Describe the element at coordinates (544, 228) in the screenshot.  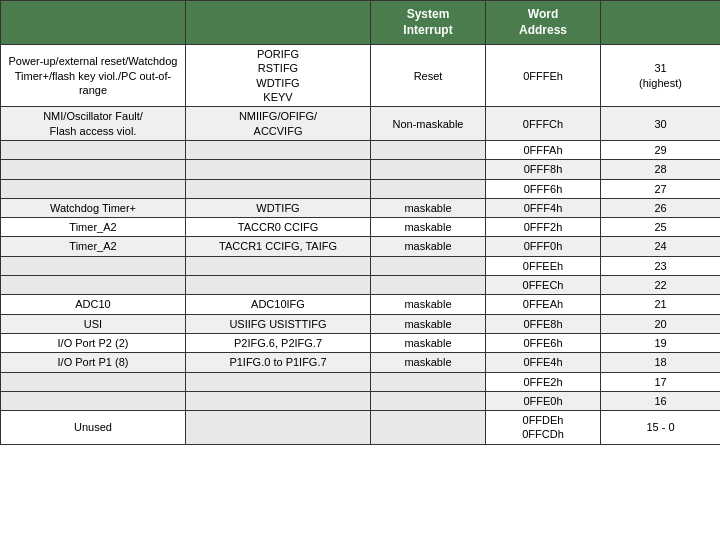
I see `cell-word-address: 0FFF2h` at that location.